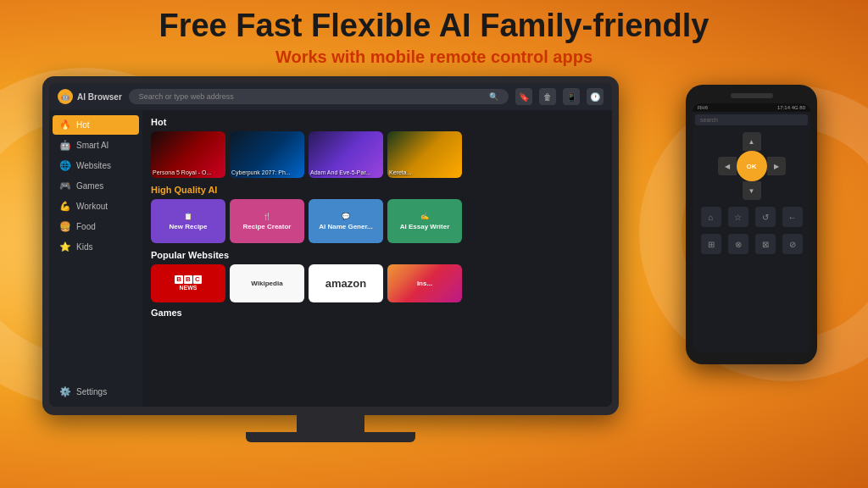 The image size is (868, 488). Describe the element at coordinates (703, 108) in the screenshot. I see `phone-status-left: RH6` at that location.